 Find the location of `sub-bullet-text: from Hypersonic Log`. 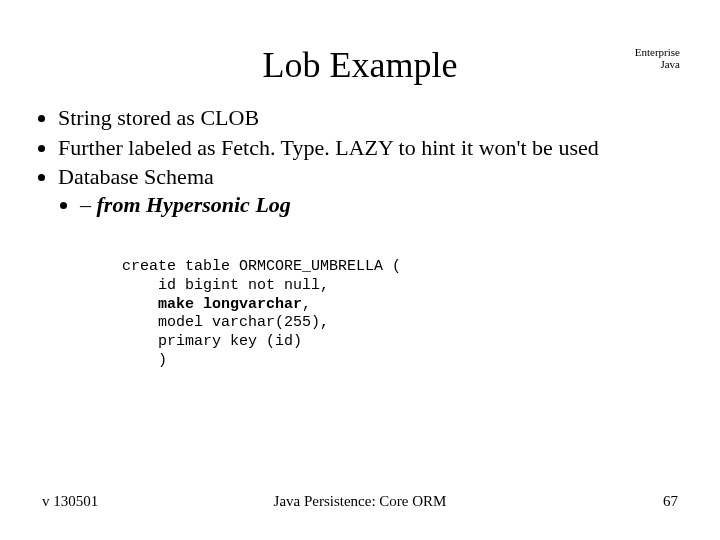

sub-bullet-text: from Hypersonic Log is located at coordinates (194, 204).